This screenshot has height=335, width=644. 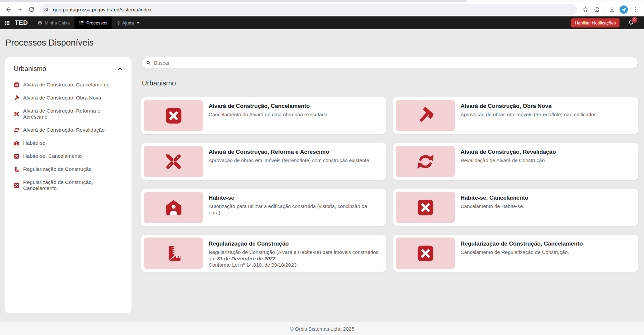 What do you see at coordinates (494, 198) in the screenshot?
I see `card-title: Habite-se, Cancelamento` at bounding box center [494, 198].